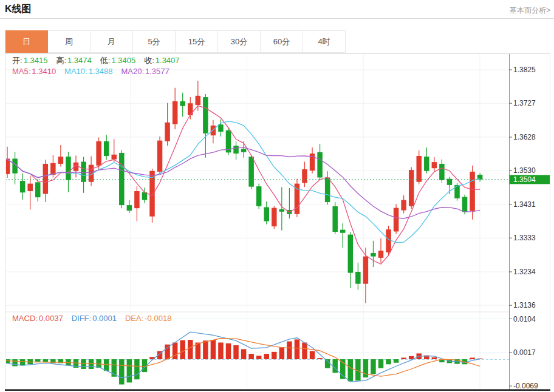 Image resolution: width=554 pixels, height=392 pixels. Describe the element at coordinates (525, 305) in the screenshot. I see `svg-text: 1.3136` at that location.